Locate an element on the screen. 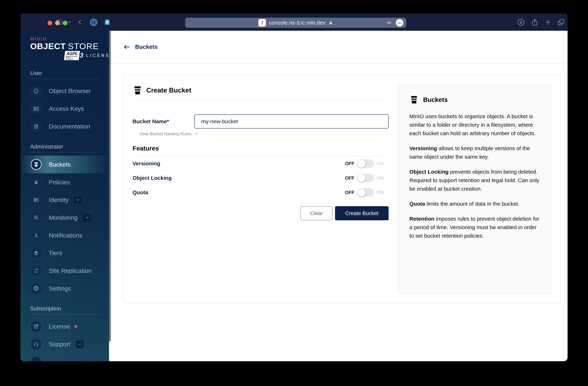 The width and height of the screenshot is (588, 386). documentation-icon is located at coordinates (36, 126).